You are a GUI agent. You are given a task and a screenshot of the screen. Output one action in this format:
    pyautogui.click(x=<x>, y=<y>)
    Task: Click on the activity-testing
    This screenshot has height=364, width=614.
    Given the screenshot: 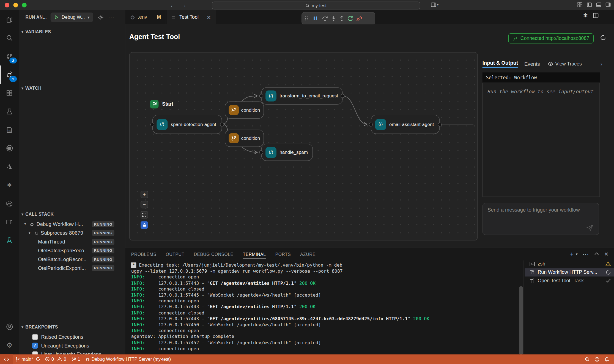 What is the action you would take?
    pyautogui.click(x=9, y=112)
    